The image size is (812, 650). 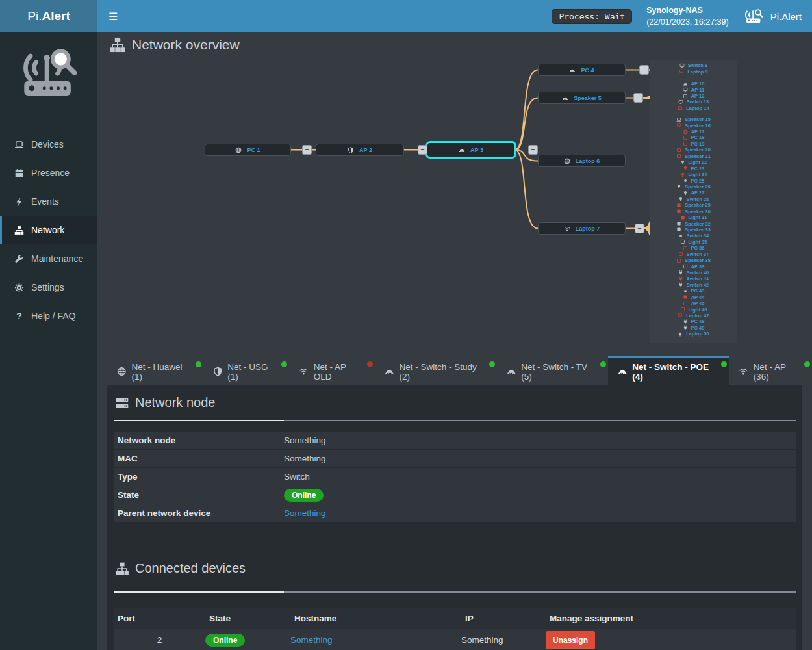 What do you see at coordinates (694, 131) in the screenshot?
I see `device-node-ap-17: AP 17` at bounding box center [694, 131].